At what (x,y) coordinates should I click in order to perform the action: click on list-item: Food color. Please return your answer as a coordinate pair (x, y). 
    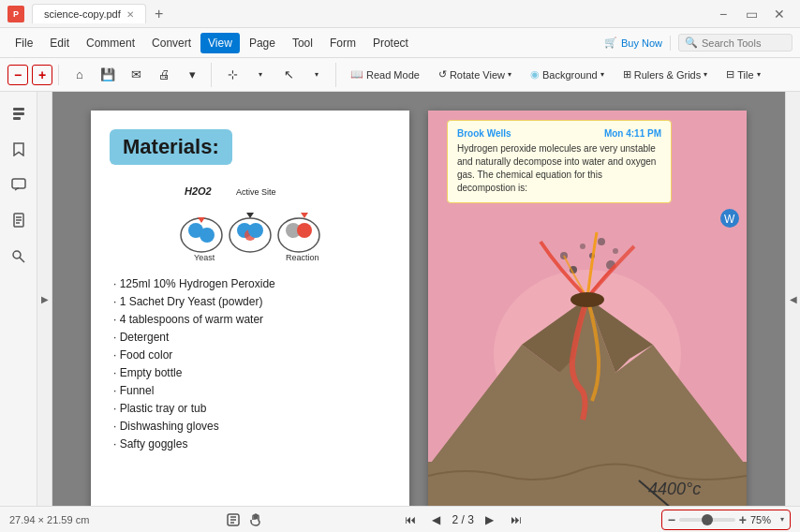
    Looking at the image, I should click on (250, 355).